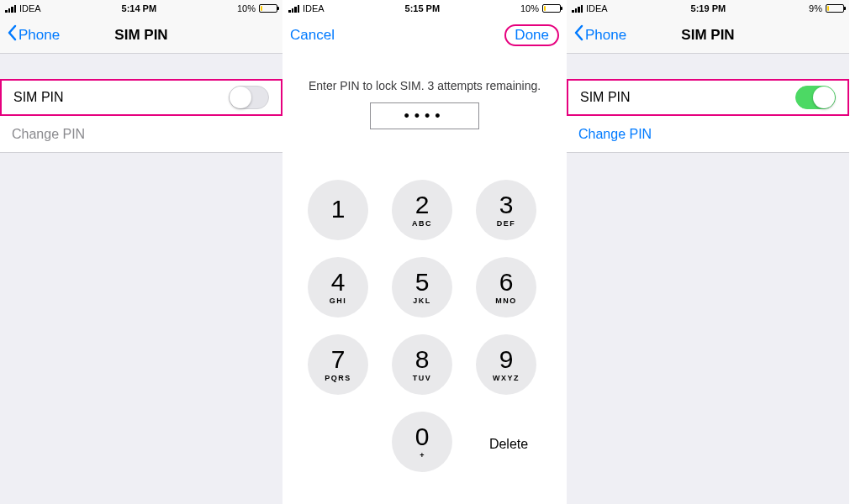 The image size is (850, 504). I want to click on cancel-button: Cancel, so click(313, 35).